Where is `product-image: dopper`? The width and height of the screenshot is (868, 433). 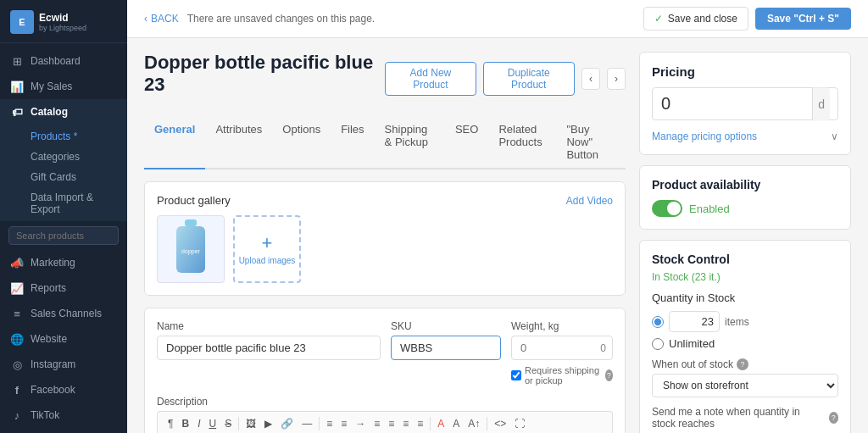 product-image: dopper is located at coordinates (191, 249).